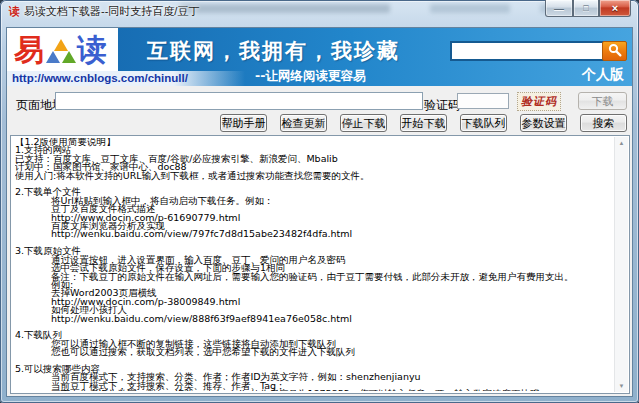  Describe the element at coordinates (274, 51) in the screenshot. I see `slogan-main: 互联网，我拥有，我珍藏` at that location.